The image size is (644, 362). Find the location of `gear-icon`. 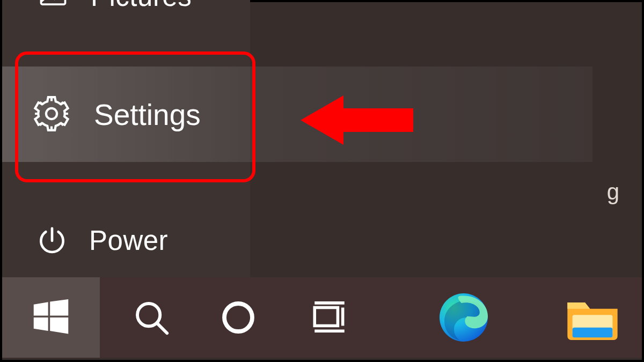

gear-icon is located at coordinates (52, 114).